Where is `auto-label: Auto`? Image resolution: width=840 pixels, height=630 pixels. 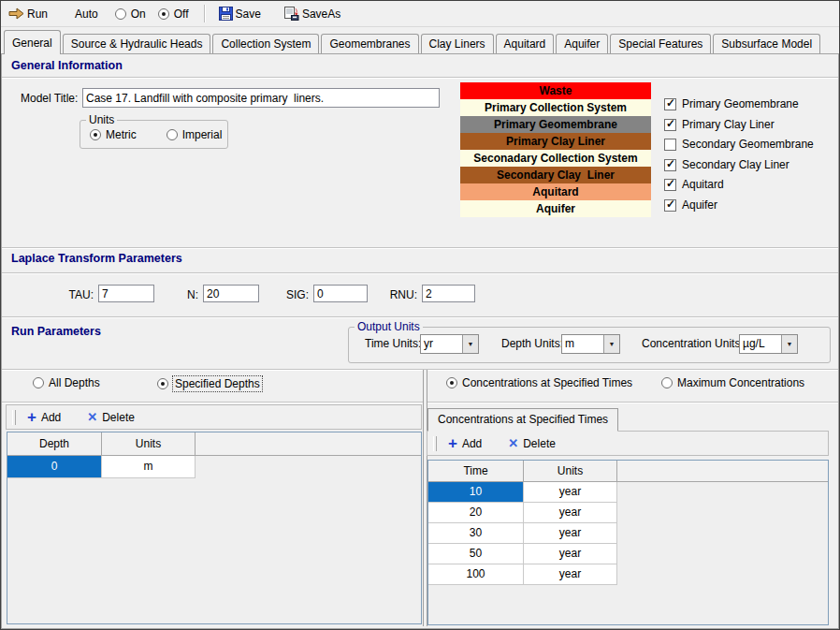
auto-label: Auto is located at coordinates (86, 14).